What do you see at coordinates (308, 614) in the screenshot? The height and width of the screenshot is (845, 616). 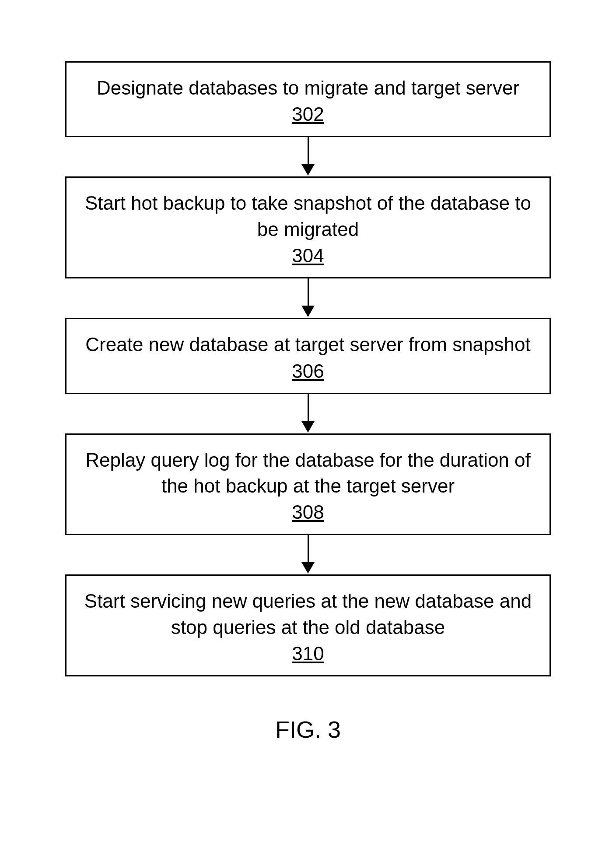 I see `step-text: Start servicing new queries at the new d…` at bounding box center [308, 614].